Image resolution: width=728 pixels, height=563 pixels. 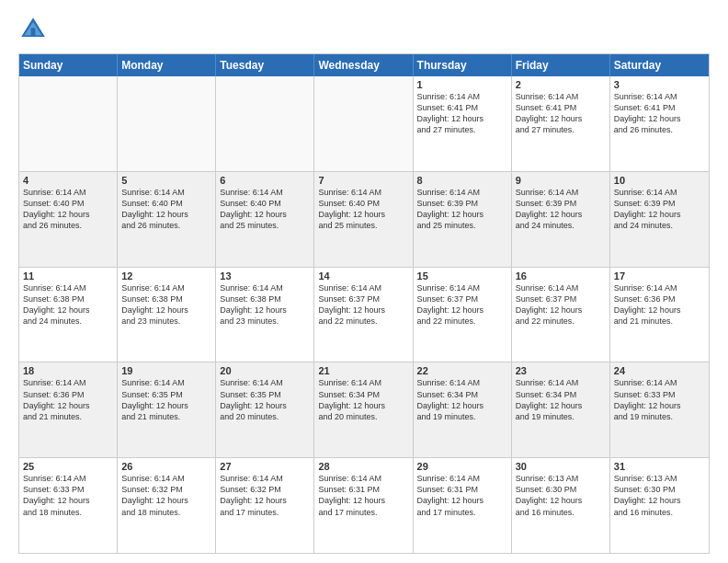 I want to click on cal-cell-10: 10Sunrise: 6:14 AM Sunset: 6:39 PM Dayli…, so click(x=660, y=219).